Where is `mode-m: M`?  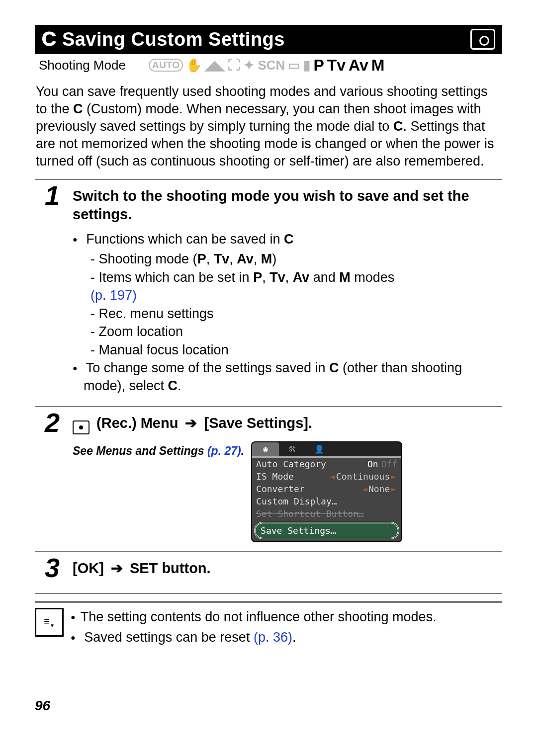
mode-m: M is located at coordinates (378, 66).